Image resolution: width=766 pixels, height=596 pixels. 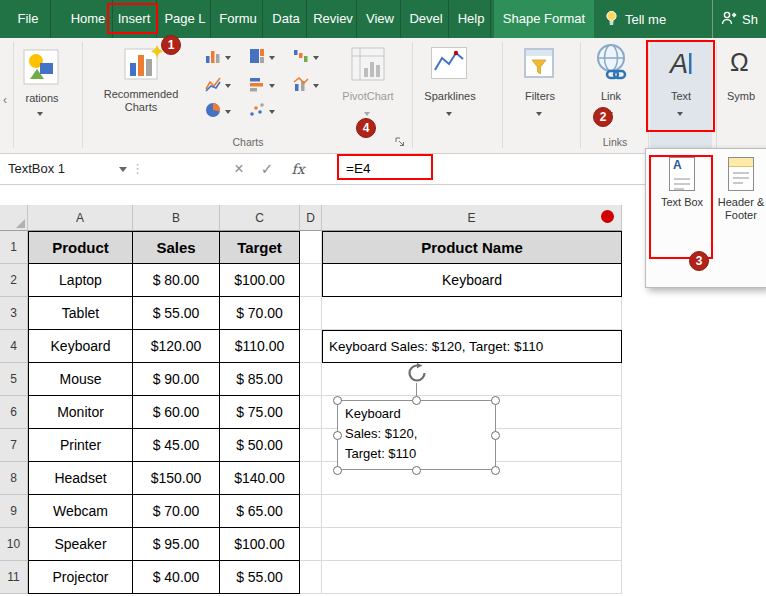 I want to click on cell-D11, so click(x=311, y=578).